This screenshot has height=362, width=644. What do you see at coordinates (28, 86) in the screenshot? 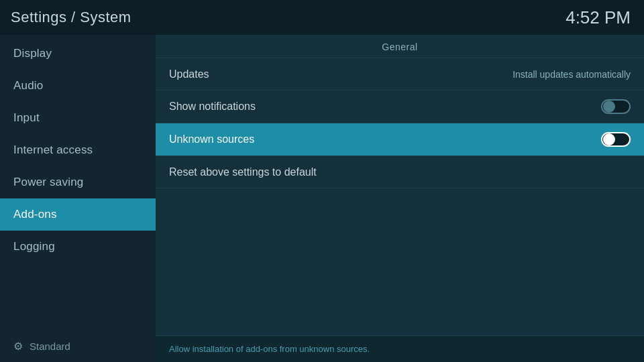
I see `sidebar-item-label: Audio` at bounding box center [28, 86].